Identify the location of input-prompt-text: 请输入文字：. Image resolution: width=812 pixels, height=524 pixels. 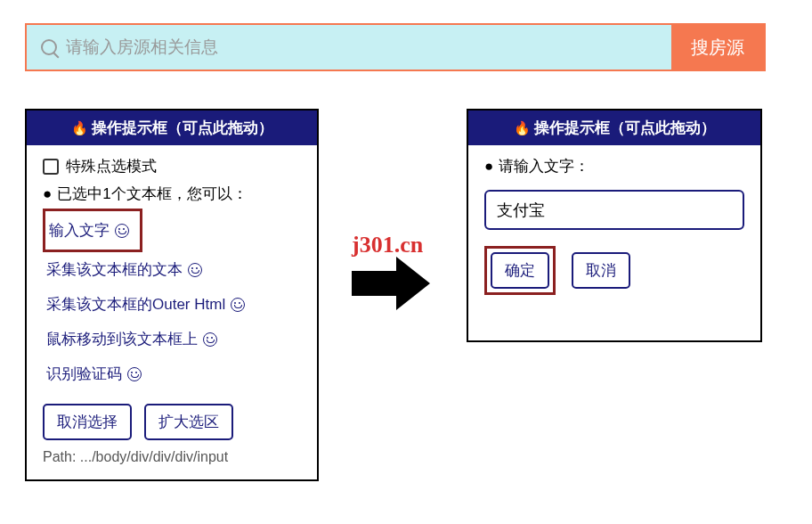
(544, 166).